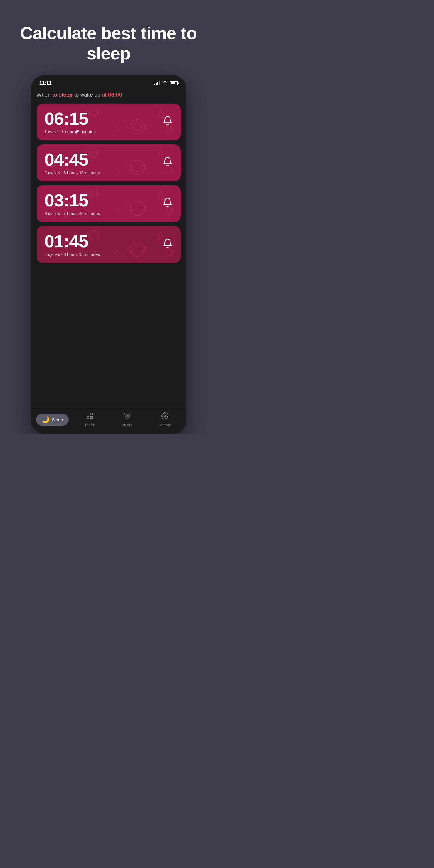 The height and width of the screenshot is (868, 434). Describe the element at coordinates (53, 420) in the screenshot. I see `nav-item-sleep: 🌙 Sleep` at that location.